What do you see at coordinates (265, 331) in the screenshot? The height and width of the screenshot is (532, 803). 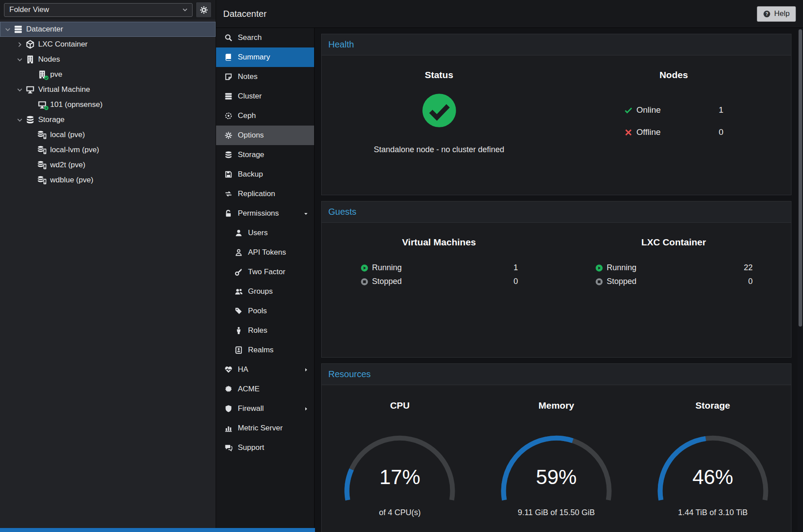 I see `nav-item-roles: Roles` at bounding box center [265, 331].